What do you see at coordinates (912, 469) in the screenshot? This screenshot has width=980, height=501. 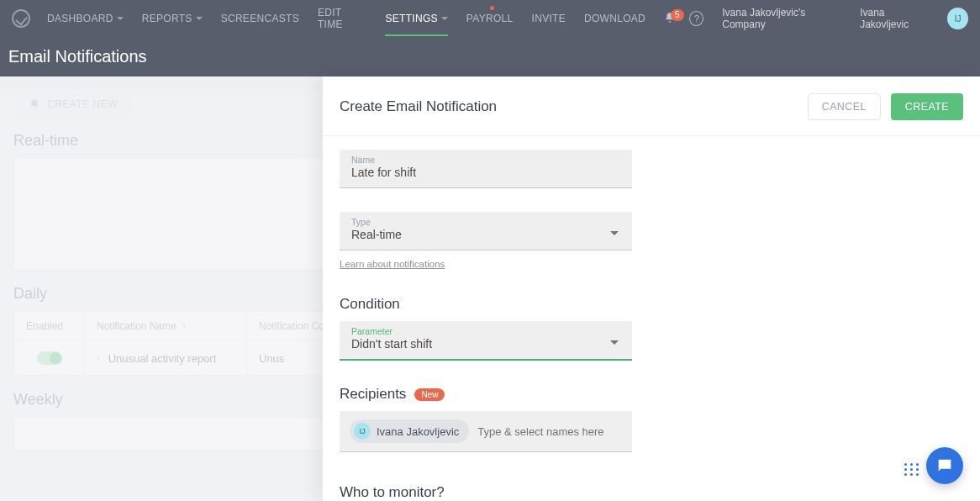 I see `drag-handle-icon` at bounding box center [912, 469].